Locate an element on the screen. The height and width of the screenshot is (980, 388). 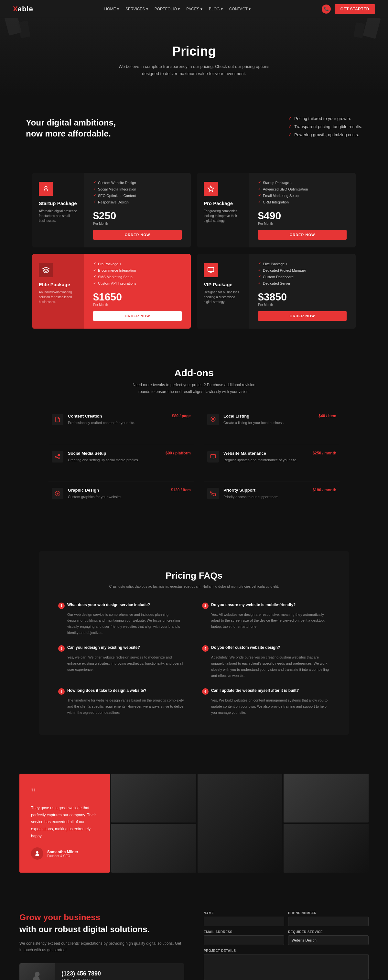
nav-pages: PAGES ▾ is located at coordinates (194, 9).